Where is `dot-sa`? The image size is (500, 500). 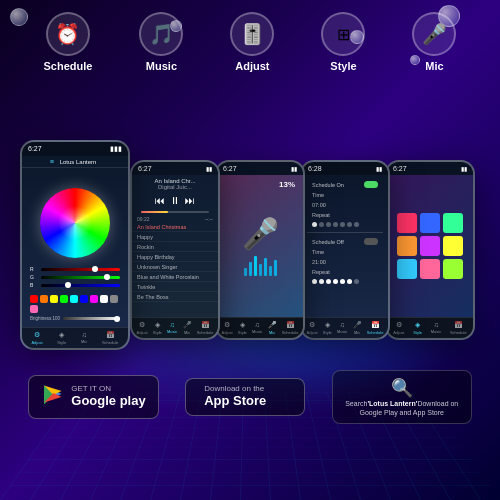 dot-sa is located at coordinates (356, 224).